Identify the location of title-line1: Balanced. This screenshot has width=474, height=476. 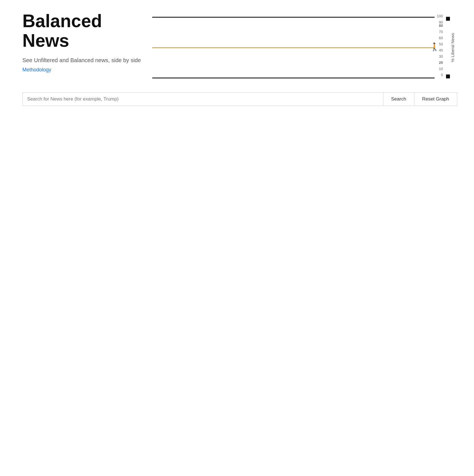
(62, 21).